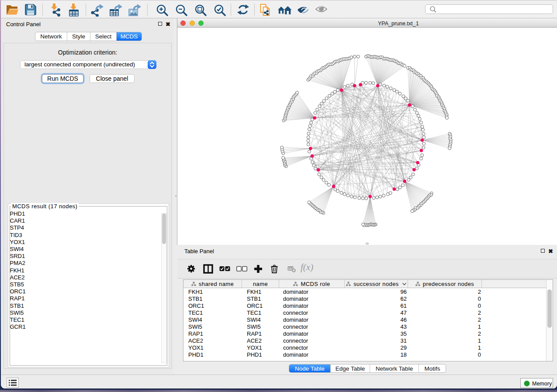  I want to click on svg-text: Memory, so click(542, 384).